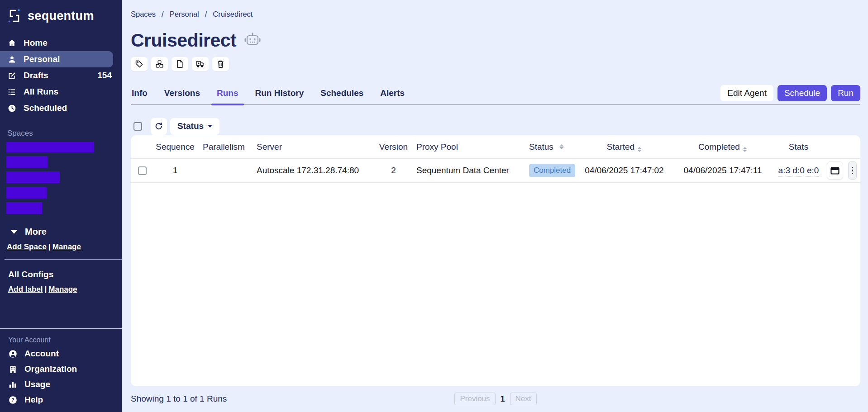 Image resolution: width=868 pixels, height=412 pixels. What do you see at coordinates (621, 147) in the screenshot?
I see `col-header-label: Started` at bounding box center [621, 147].